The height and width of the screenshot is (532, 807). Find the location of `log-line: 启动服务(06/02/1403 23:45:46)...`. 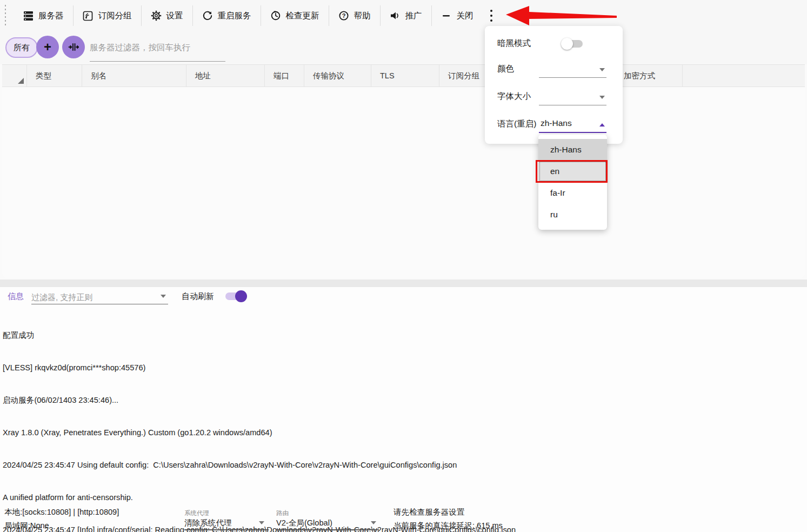

log-line: 启动服务(06/02/1403 23:45:46)... is located at coordinates (259, 400).